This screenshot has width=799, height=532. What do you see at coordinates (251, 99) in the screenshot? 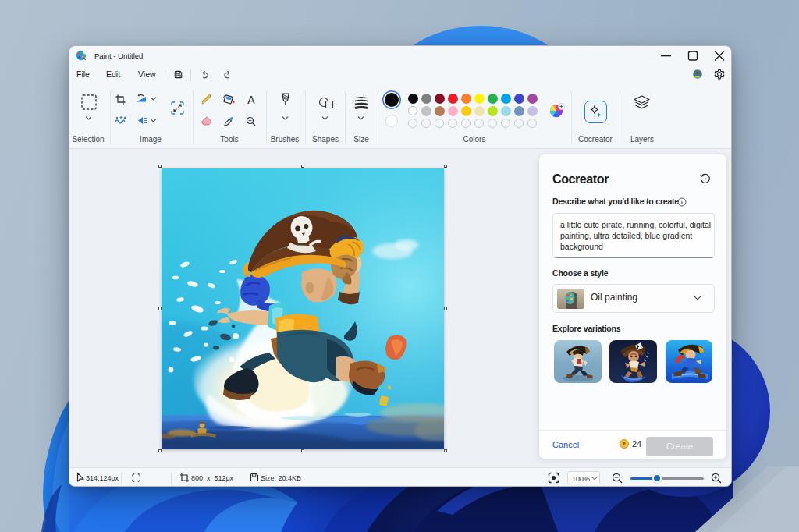
I see `svg-text: A` at bounding box center [251, 99].